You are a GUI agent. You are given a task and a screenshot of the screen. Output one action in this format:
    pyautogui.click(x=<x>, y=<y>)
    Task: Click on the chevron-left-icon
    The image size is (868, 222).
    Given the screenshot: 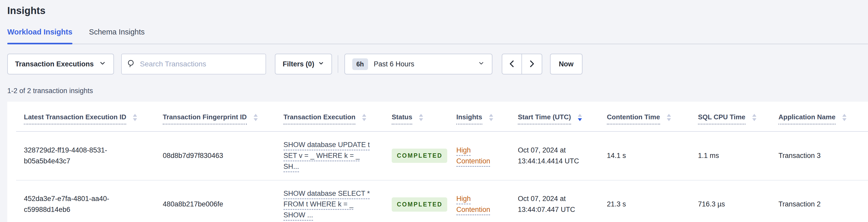 What is the action you would take?
    pyautogui.click(x=512, y=64)
    